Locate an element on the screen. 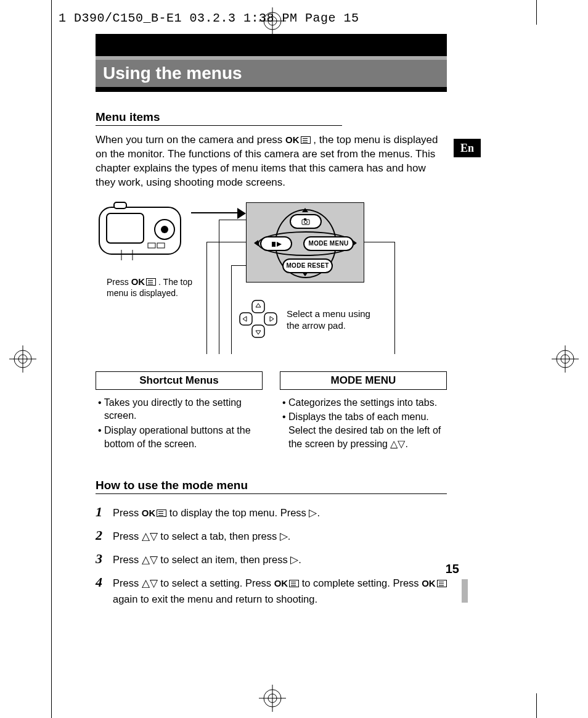  camera-caption: Press OK . The top menu is displayed. is located at coordinates (156, 287).